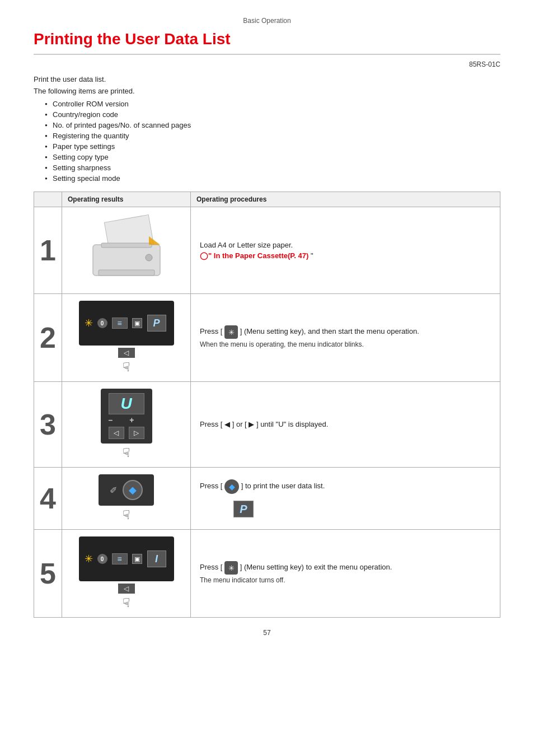 The image size is (534, 756). Describe the element at coordinates (48, 498) in the screenshot. I see `step-number: 4` at that location.